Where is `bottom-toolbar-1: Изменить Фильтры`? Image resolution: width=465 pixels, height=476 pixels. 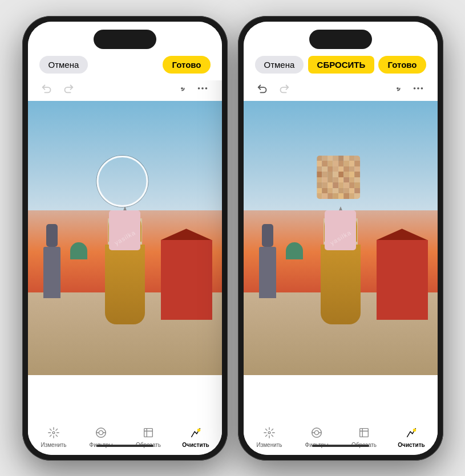
bottom-toolbar-1: Изменить Фильтры is located at coordinates (125, 438).